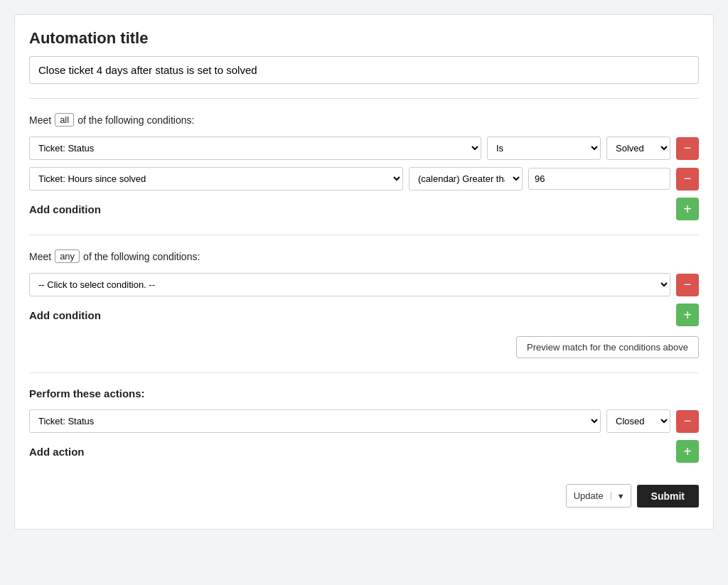 The width and height of the screenshot is (728, 585). I want to click on automation-title-input, so click(364, 70).